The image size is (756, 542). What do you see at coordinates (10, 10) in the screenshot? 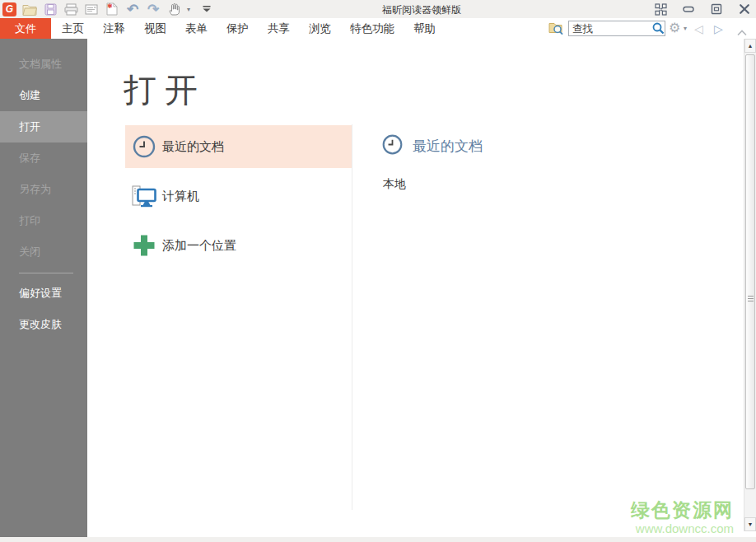
I see `foxit-logo-icon: G` at bounding box center [10, 10].